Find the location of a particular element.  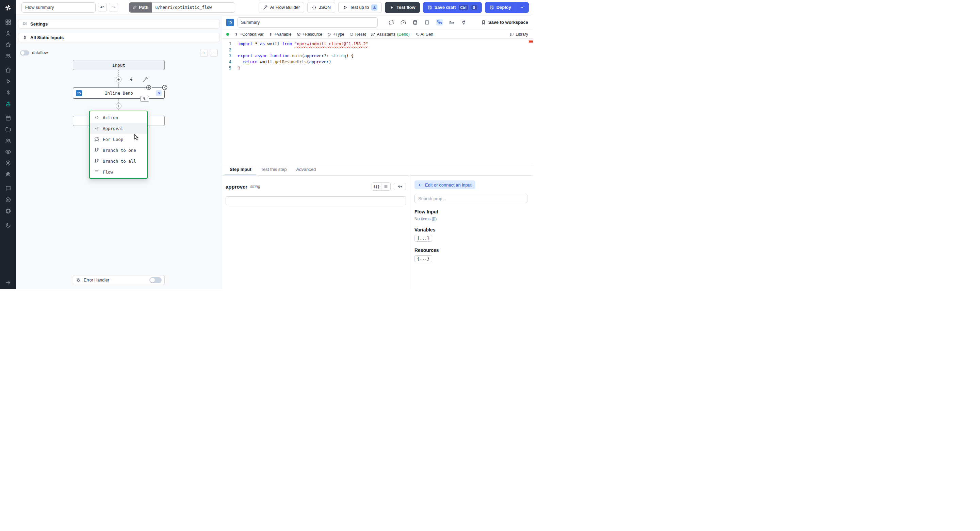

json-button: JSON is located at coordinates (321, 8).